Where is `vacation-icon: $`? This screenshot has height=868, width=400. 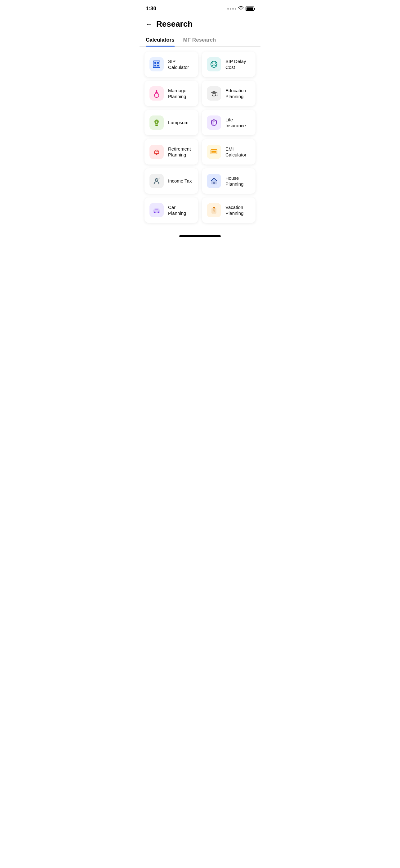 vacation-icon: $ is located at coordinates (214, 210).